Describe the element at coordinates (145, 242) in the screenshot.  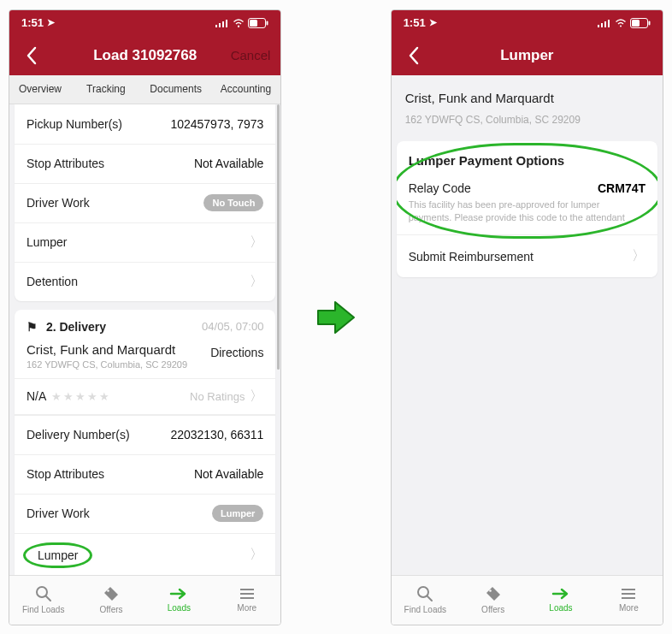
I see `stop1-lumper-row: Lumper 〉` at that location.